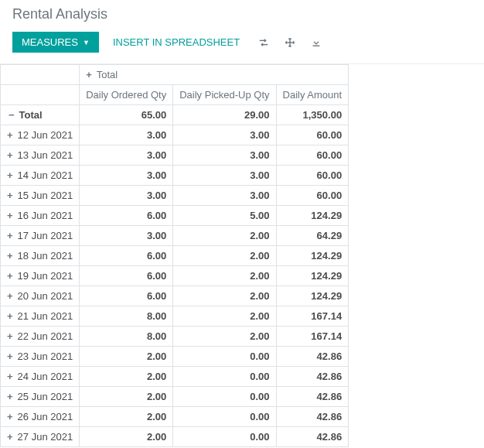  I want to click on table-row: +13 Jun 20213.003.0060.00, so click(175, 156).